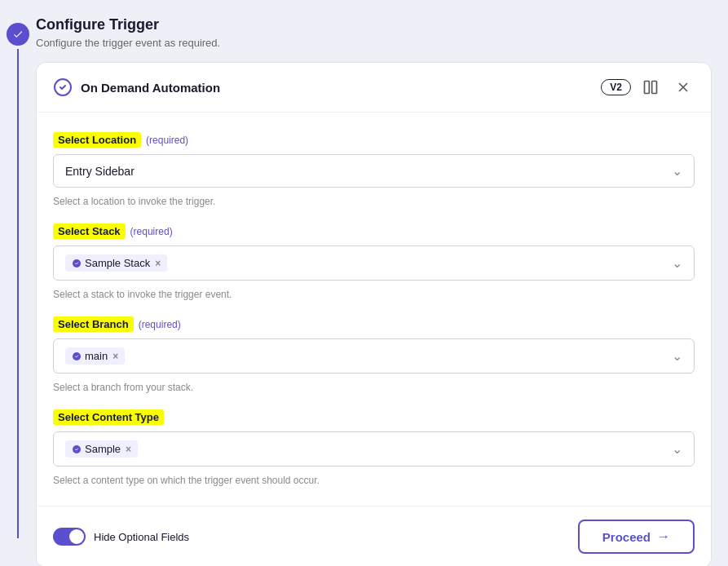 This screenshot has height=566, width=728. Describe the element at coordinates (651, 87) in the screenshot. I see `expand-button` at that location.